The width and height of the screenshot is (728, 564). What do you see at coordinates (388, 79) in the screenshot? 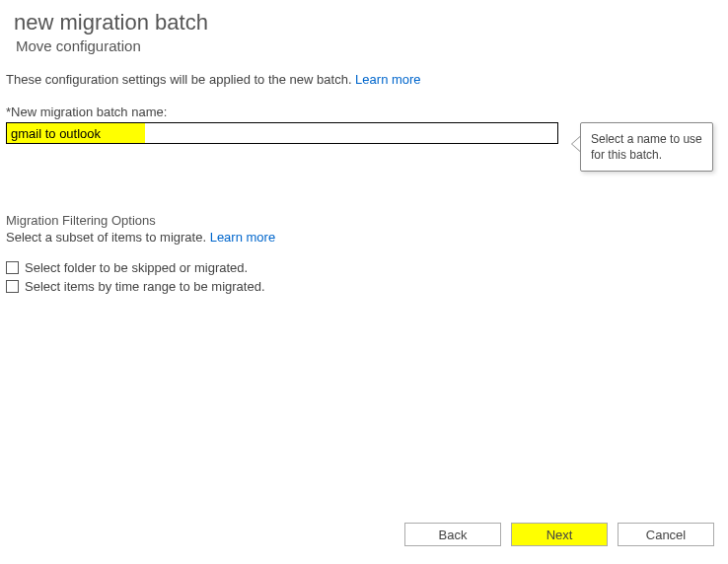
I see `learn-more-link: Learn more` at bounding box center [388, 79].